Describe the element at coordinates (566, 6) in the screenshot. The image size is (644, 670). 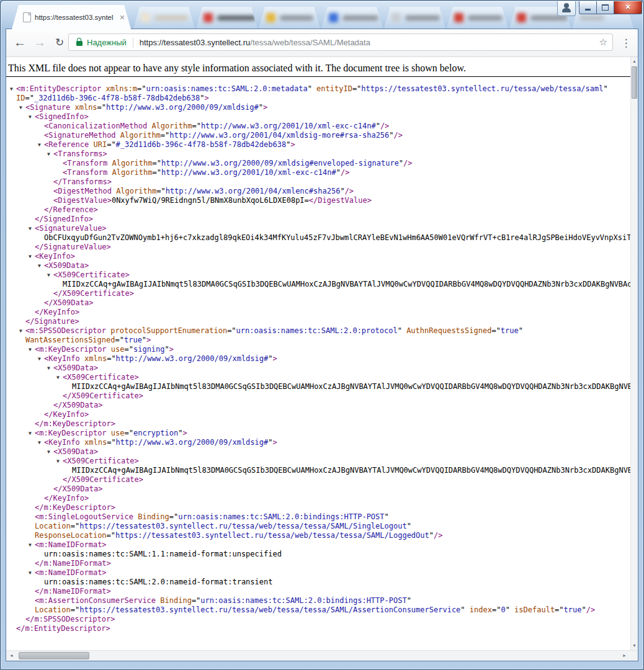
I see `person-icon` at that location.